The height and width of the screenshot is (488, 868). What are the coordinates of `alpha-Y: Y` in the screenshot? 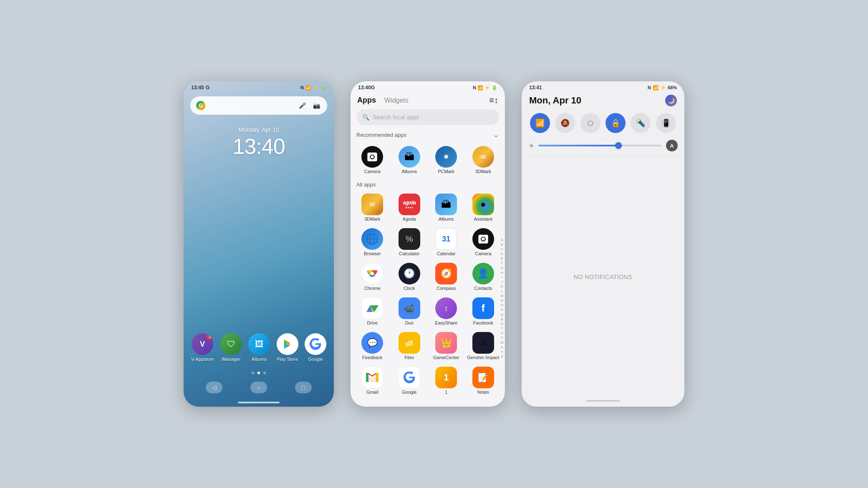 It's located at (502, 352).